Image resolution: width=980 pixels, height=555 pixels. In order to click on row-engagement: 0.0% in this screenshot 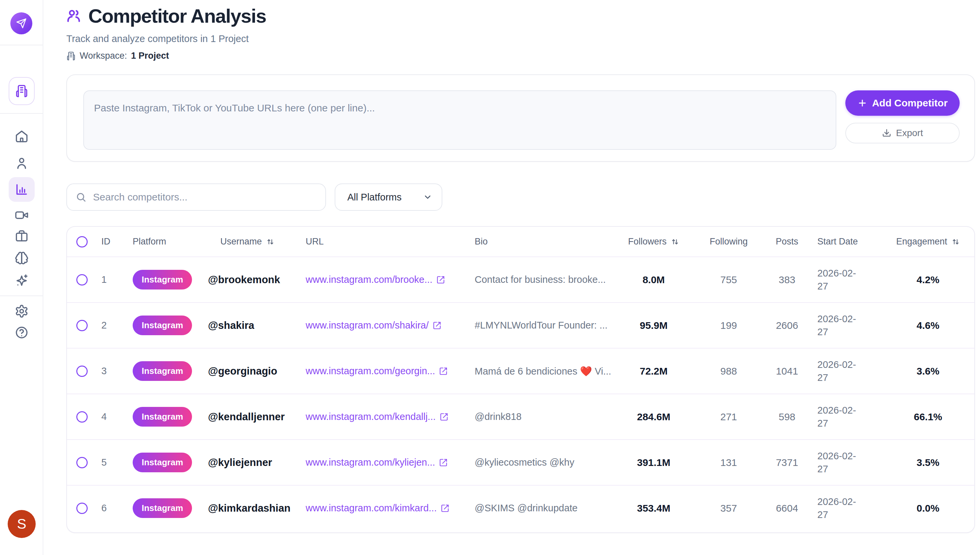, I will do `click(928, 508)`.